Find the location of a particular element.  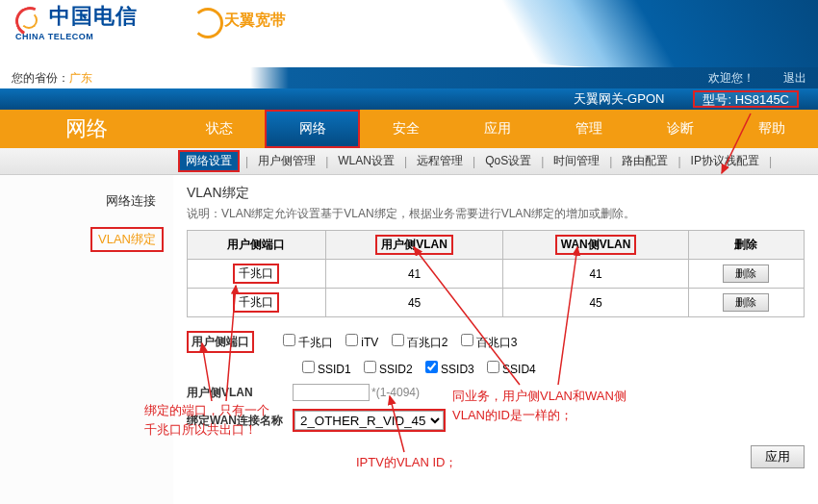

tab-status: 状态 is located at coordinates (219, 129).